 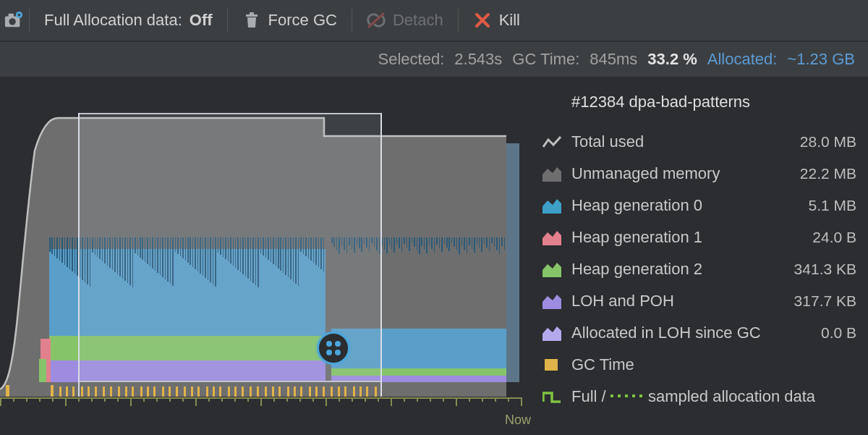 What do you see at coordinates (821, 59) in the screenshot?
I see `allocated-value: ~1.23 GB` at bounding box center [821, 59].